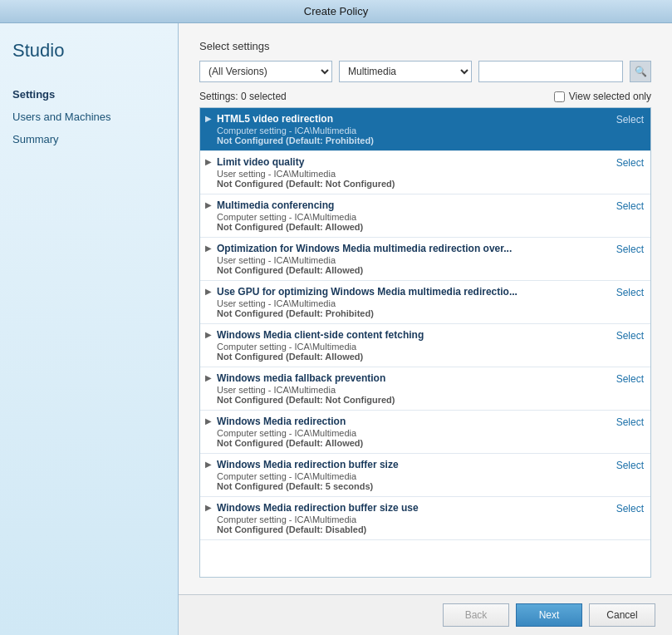  What do you see at coordinates (89, 51) in the screenshot?
I see `app-logo: Studio` at bounding box center [89, 51].